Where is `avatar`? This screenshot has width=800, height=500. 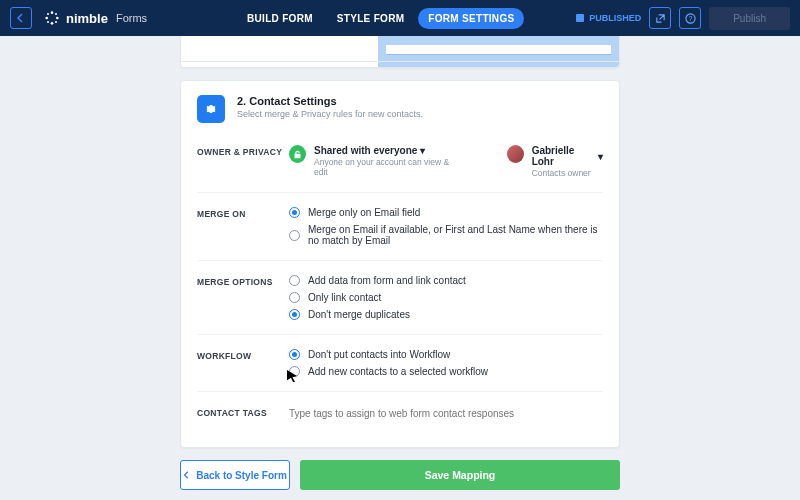 avatar is located at coordinates (516, 154).